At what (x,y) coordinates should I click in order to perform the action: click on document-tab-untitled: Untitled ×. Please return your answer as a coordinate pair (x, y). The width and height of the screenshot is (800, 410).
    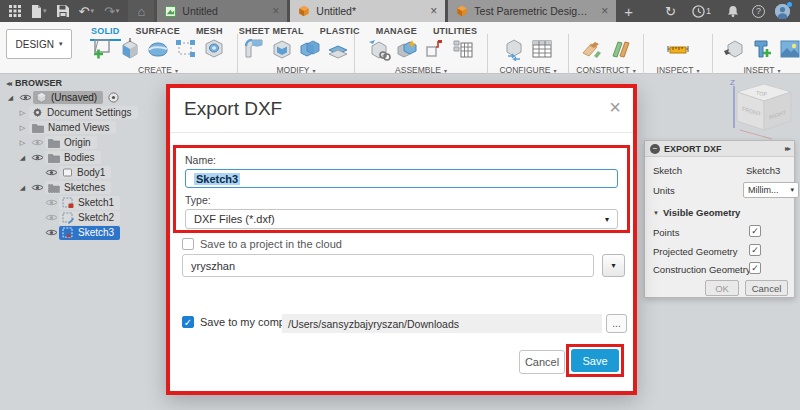
    Looking at the image, I should click on (222, 11).